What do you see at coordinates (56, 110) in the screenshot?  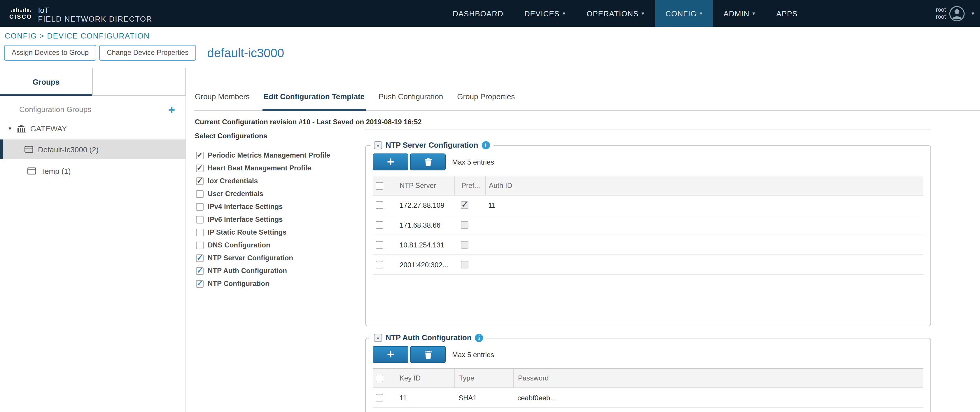 I see `configuration-groups-label: Configuration Groups` at bounding box center [56, 110].